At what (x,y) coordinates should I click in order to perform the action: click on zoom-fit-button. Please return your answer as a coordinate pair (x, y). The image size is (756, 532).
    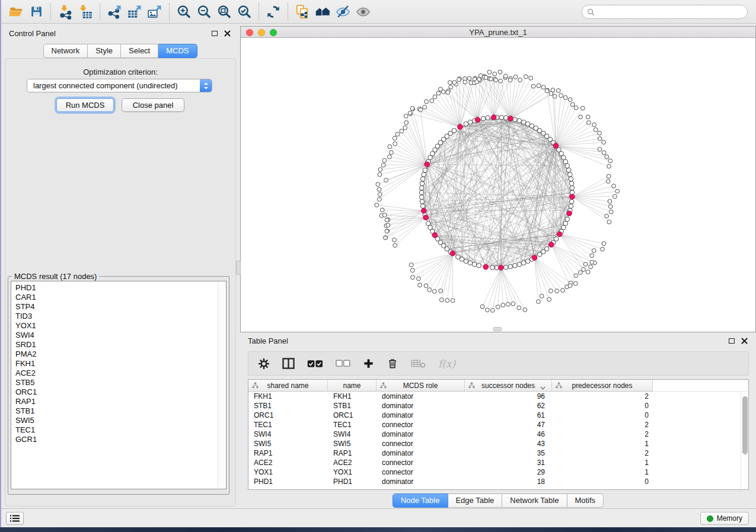
    Looking at the image, I should click on (224, 12).